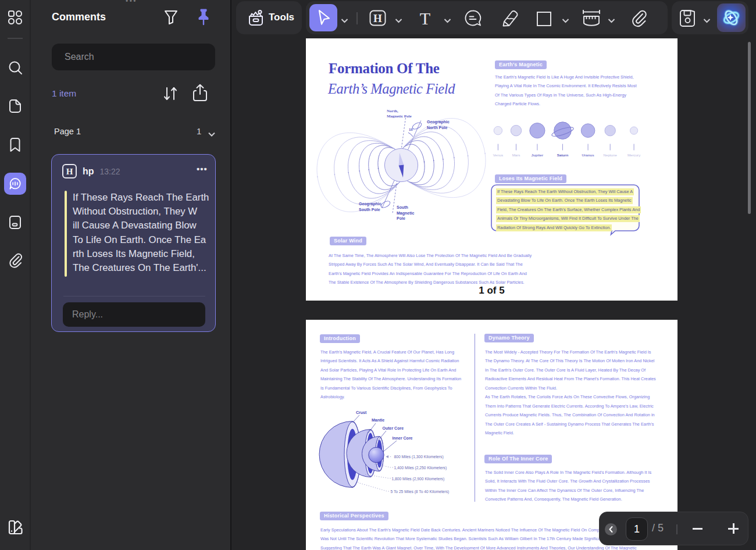 The width and height of the screenshot is (756, 550). What do you see at coordinates (498, 155) in the screenshot?
I see `svg-text: Venus` at bounding box center [498, 155].